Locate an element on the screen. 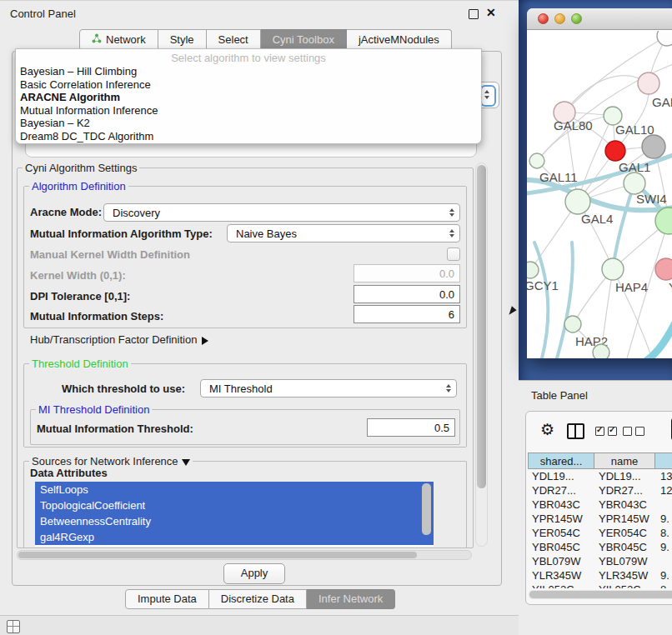 This screenshot has height=635, width=672. table-body: YDL19...YDL19...13YDR27...YDR27...12YBR0… is located at coordinates (600, 528).